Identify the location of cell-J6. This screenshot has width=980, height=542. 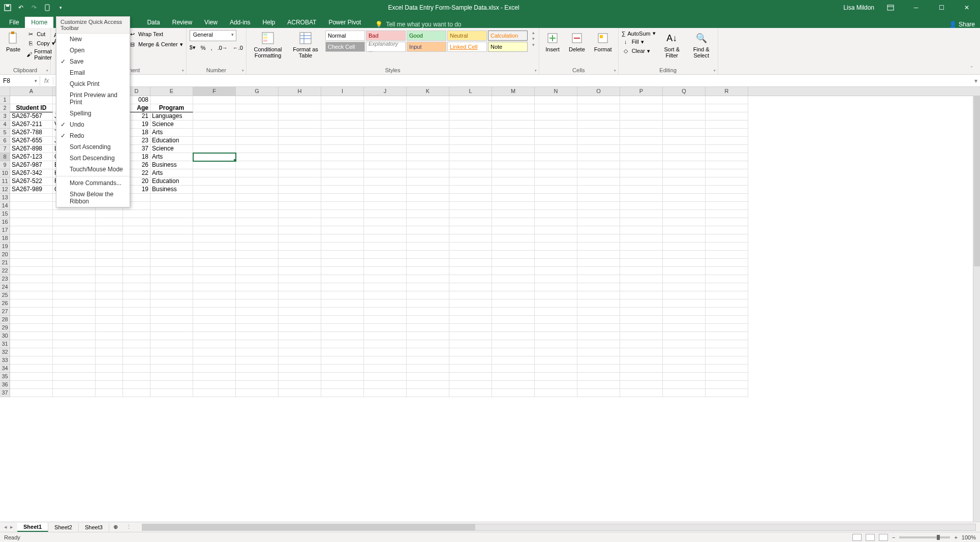
(385, 141).